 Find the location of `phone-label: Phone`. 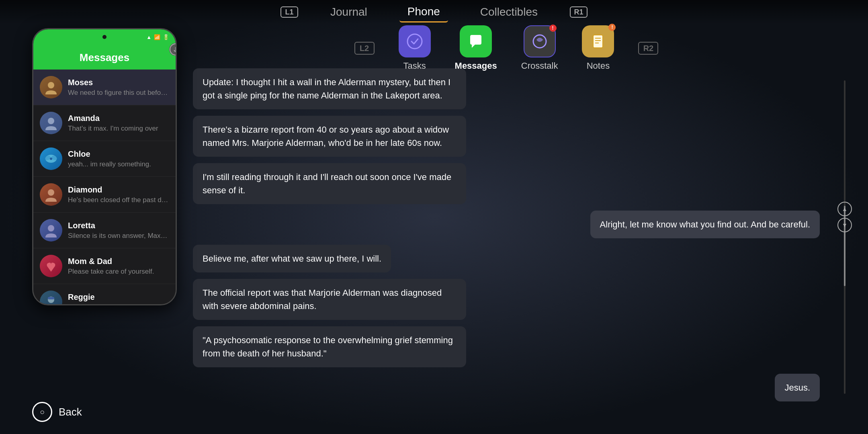

phone-label: Phone is located at coordinates (424, 12).